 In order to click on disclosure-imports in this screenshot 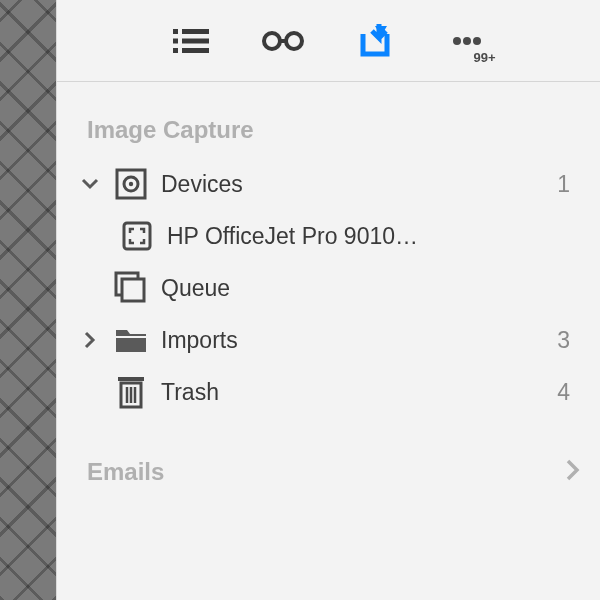, I will do `click(90, 340)`.